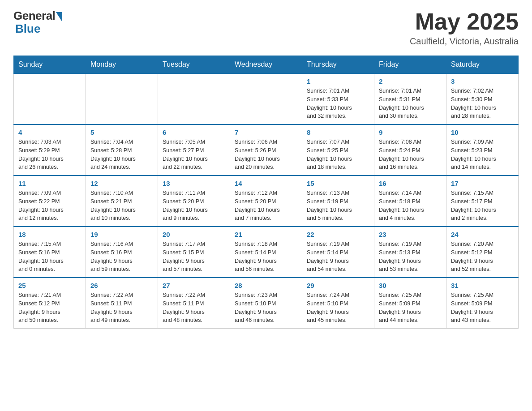 The height and width of the screenshot is (411, 532). What do you see at coordinates (194, 201) in the screenshot?
I see `day-cell: 13Sunrise: 7:11 AMSunset: 5:20 PMDayligh…` at bounding box center [194, 201].